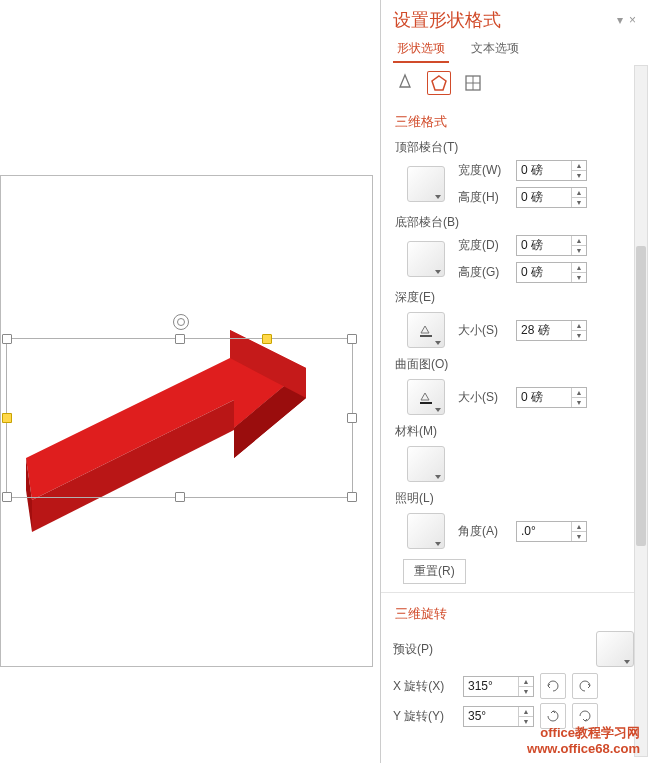  I want to click on y-rotate-down-icon, so click(585, 716).